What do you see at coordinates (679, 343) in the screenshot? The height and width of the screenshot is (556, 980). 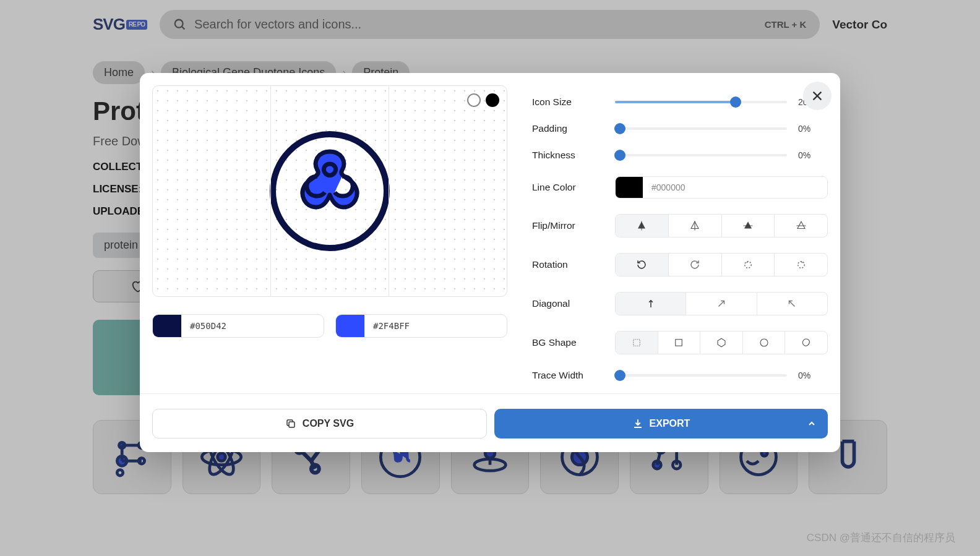 I see `bg-square-button` at bounding box center [679, 343].